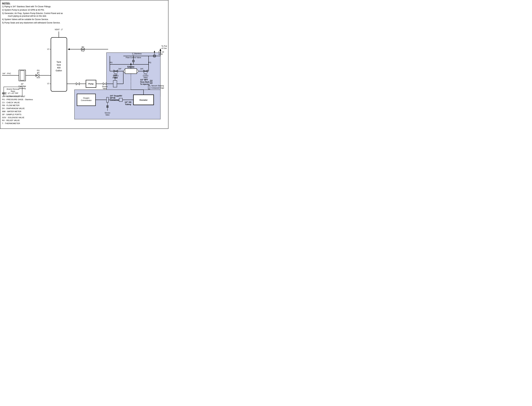 The height and width of the screenshot is (406, 532). Describe the element at coordinates (113, 98) in the screenshot. I see `svg-text: NPT/B` at that location.